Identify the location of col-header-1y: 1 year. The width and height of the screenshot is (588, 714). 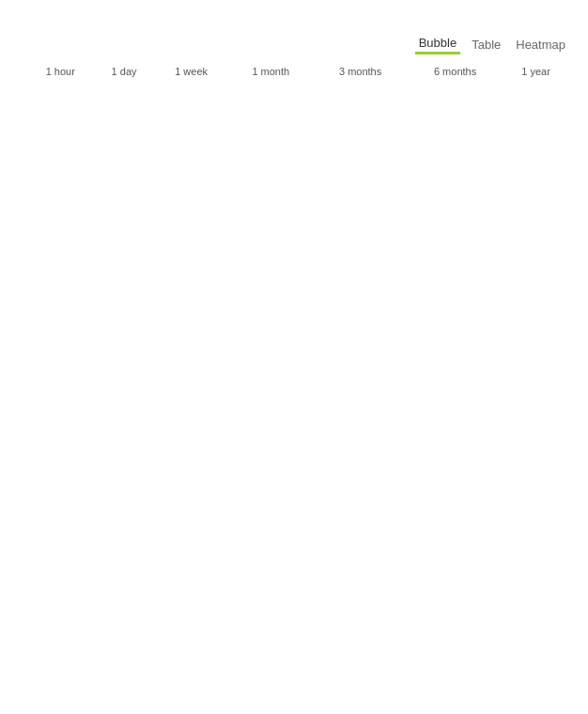
(535, 71).